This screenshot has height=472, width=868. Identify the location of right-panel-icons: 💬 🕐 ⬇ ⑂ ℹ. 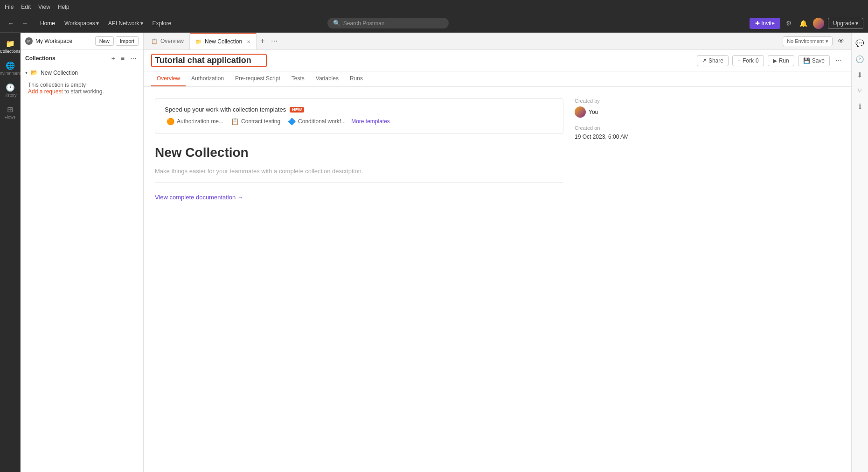
(860, 252).